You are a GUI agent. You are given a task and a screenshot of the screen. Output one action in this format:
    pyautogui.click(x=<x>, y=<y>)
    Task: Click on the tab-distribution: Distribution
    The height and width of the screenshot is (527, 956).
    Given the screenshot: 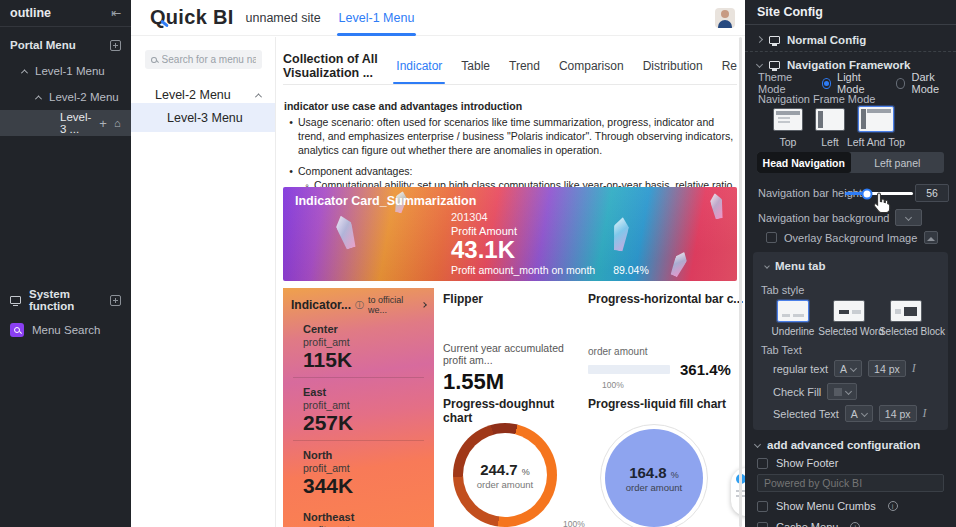 What is the action you would take?
    pyautogui.click(x=673, y=66)
    